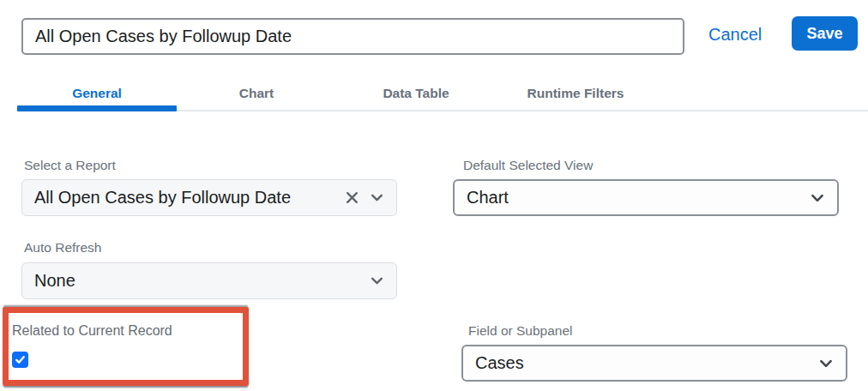 The image size is (868, 391). What do you see at coordinates (825, 33) in the screenshot?
I see `save-button: Save` at bounding box center [825, 33].